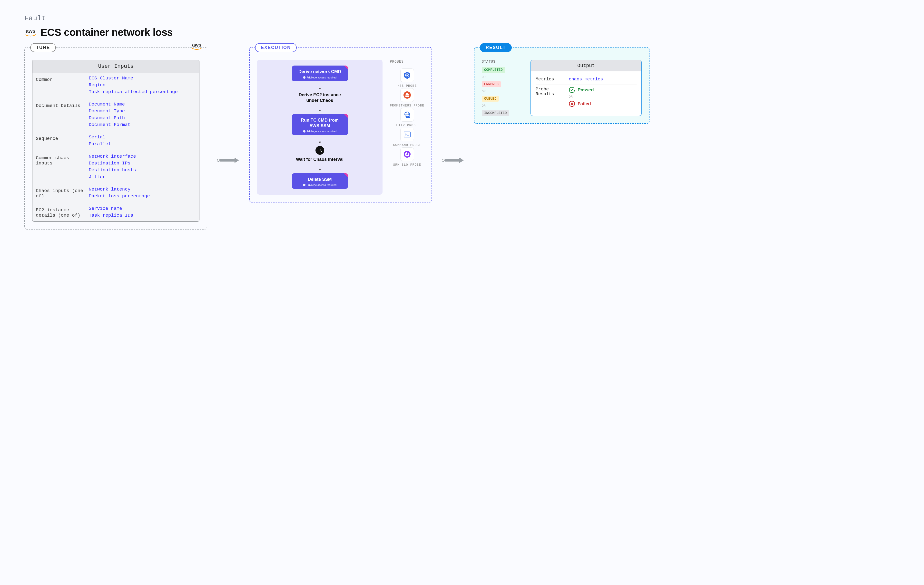 The width and height of the screenshot is (924, 585). What do you see at coordinates (320, 74) in the screenshot?
I see `execution-step-card: Derive network CMD Privilege access requ…` at bounding box center [320, 74].